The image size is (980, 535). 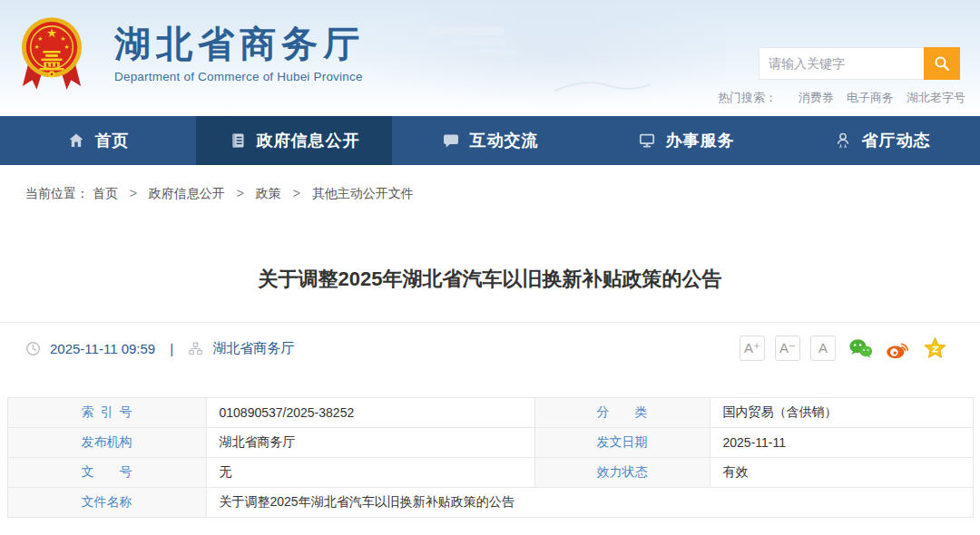 I want to click on field-label-index-number: 索 引 号, so click(x=107, y=413).